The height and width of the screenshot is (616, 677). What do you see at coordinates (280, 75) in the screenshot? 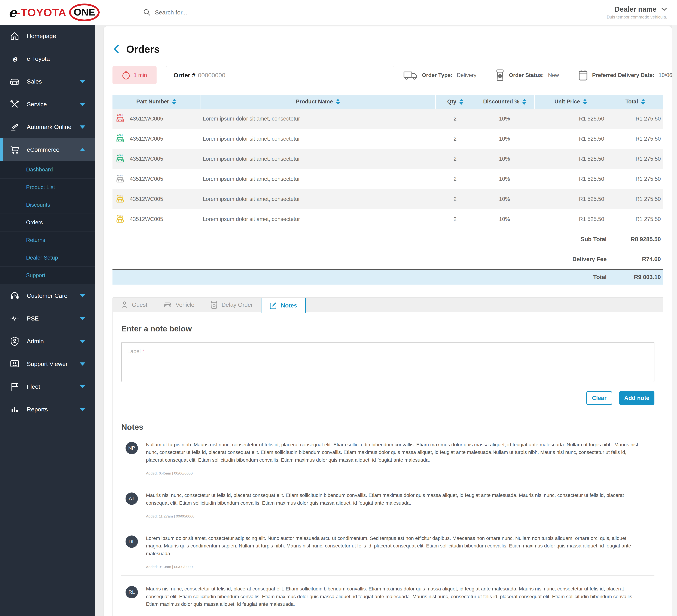
I see `order-number-field: Order # 00000000` at bounding box center [280, 75].